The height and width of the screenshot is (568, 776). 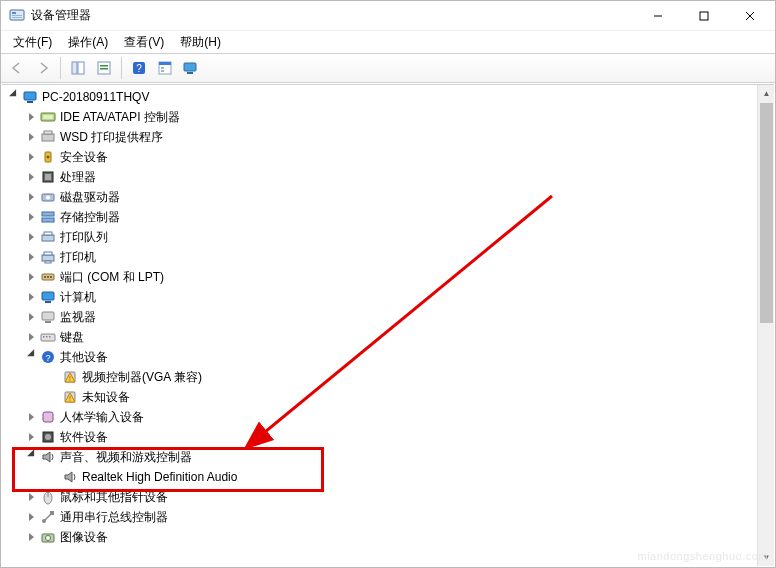 I want to click on vertical-scrollbar: ▲ ▼, so click(x=766, y=326).